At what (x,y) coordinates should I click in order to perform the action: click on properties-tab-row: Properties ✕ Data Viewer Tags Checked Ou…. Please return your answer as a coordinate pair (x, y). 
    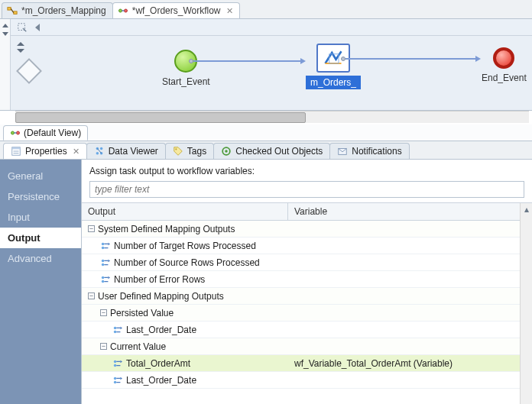
    Looking at the image, I should click on (266, 150).